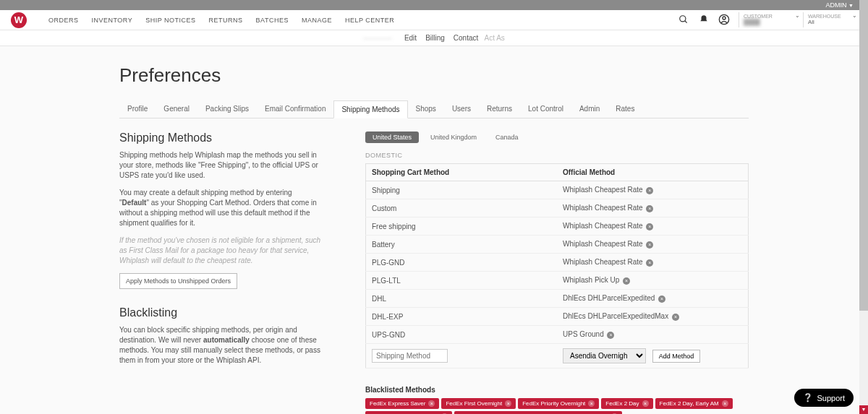 This screenshot has height=414, width=868. I want to click on tabs: ProfileGeneralPacking SlipsEmail Confirm…, so click(434, 109).